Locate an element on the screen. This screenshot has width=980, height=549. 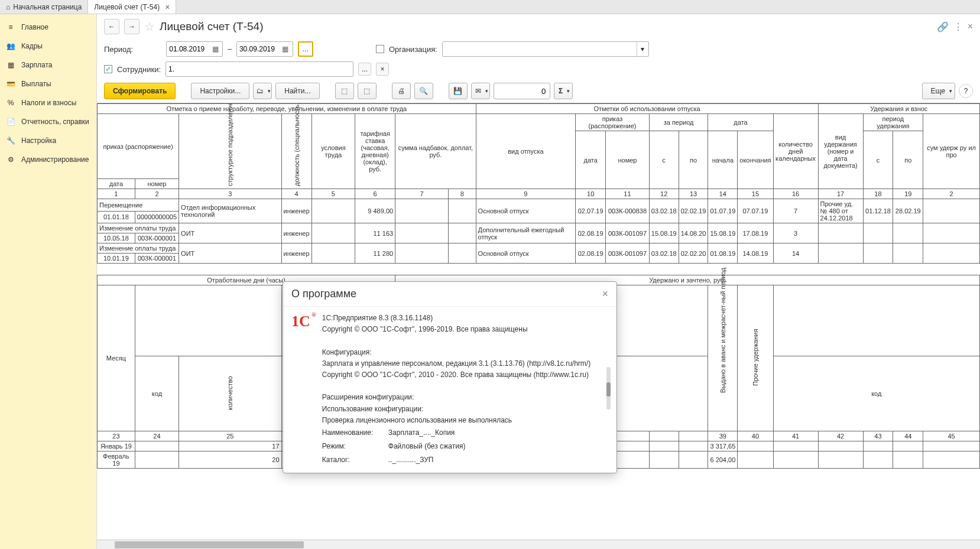
about-dialog: О программе × 1C 1С:Предприятие 8.3 (8.3… is located at coordinates (450, 377).